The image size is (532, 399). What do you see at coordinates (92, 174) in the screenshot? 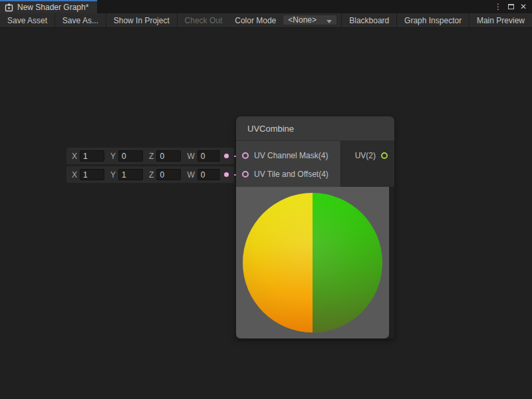
I see `vector4-2-x-field` at bounding box center [92, 174].